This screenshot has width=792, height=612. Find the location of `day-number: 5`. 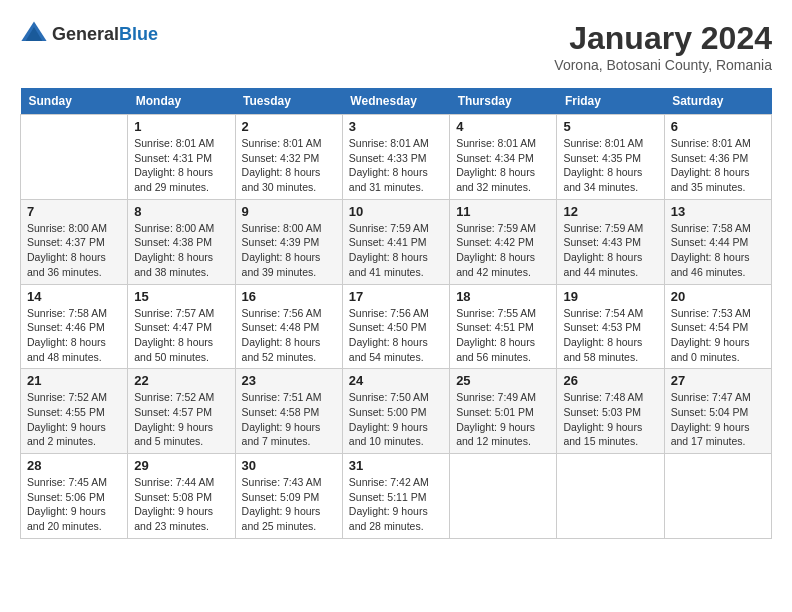

day-number: 5 is located at coordinates (610, 126).